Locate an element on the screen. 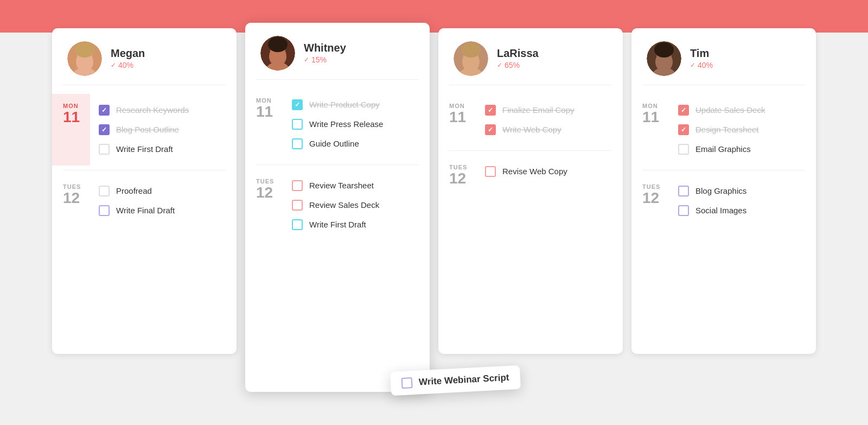 This screenshot has height=425, width=868. day-number-tim-0: 11 is located at coordinates (656, 117).